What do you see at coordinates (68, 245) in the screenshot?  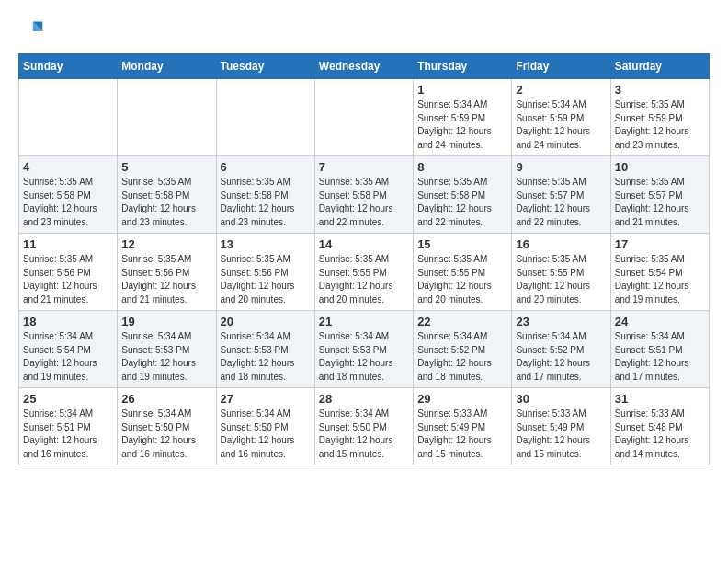 I see `day-number: 11` at bounding box center [68, 245].